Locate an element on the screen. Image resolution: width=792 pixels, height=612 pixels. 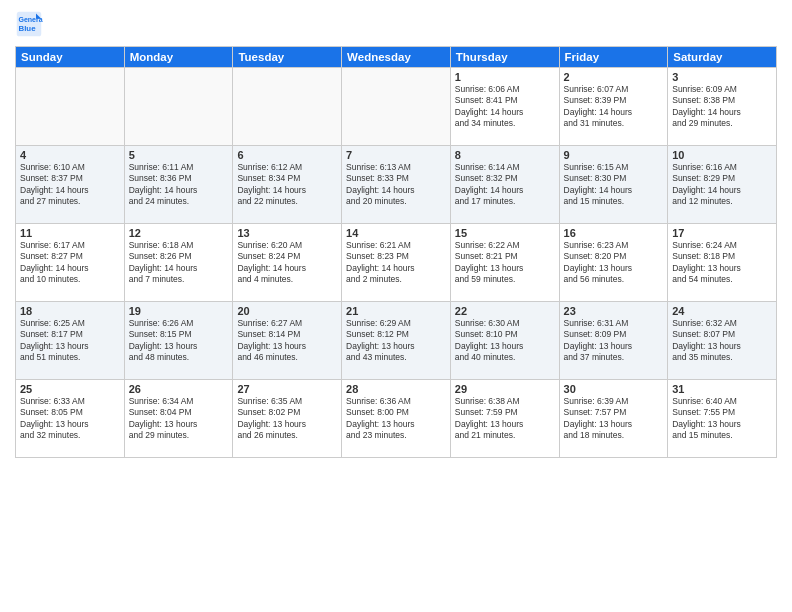
day-number: 16 is located at coordinates (614, 233).